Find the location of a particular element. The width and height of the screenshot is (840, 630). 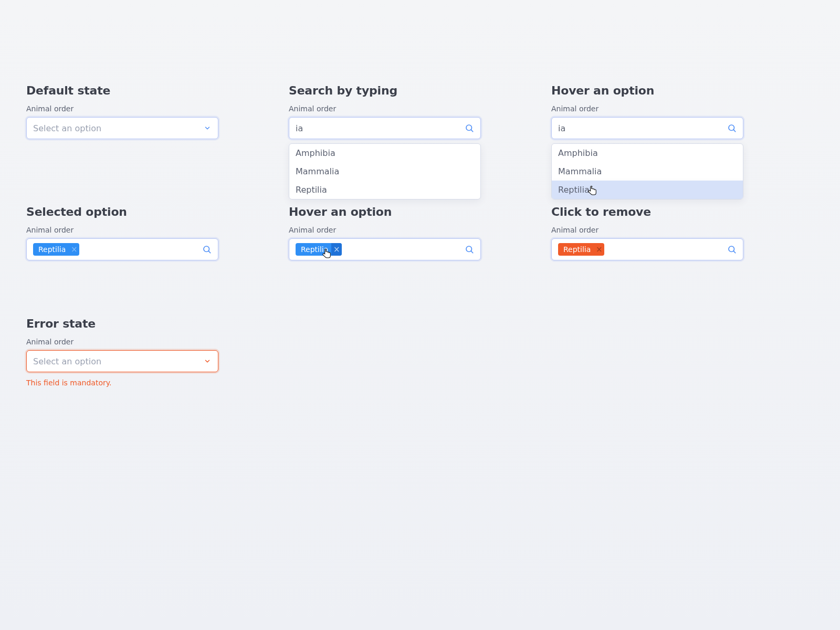

remove-tag-icon: × is located at coordinates (74, 249).